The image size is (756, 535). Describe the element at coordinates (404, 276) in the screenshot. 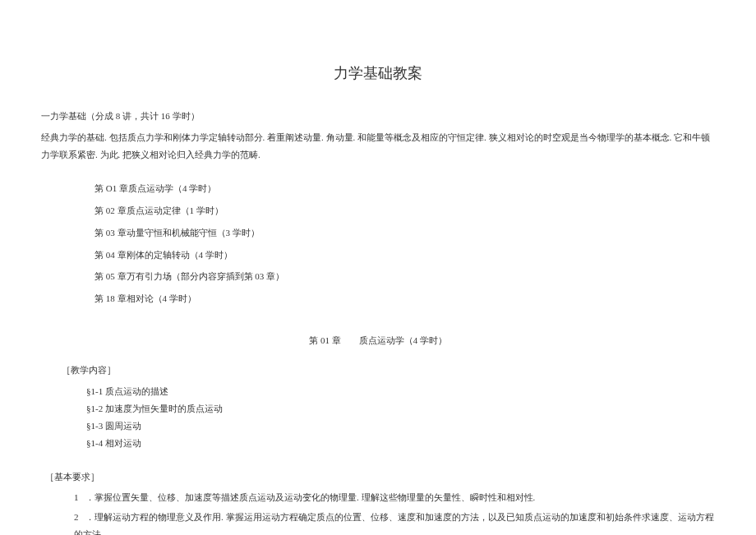

I see `chapter-item: 第 05 章万有引力场（部分内容穿插到第 03 章）` at that location.